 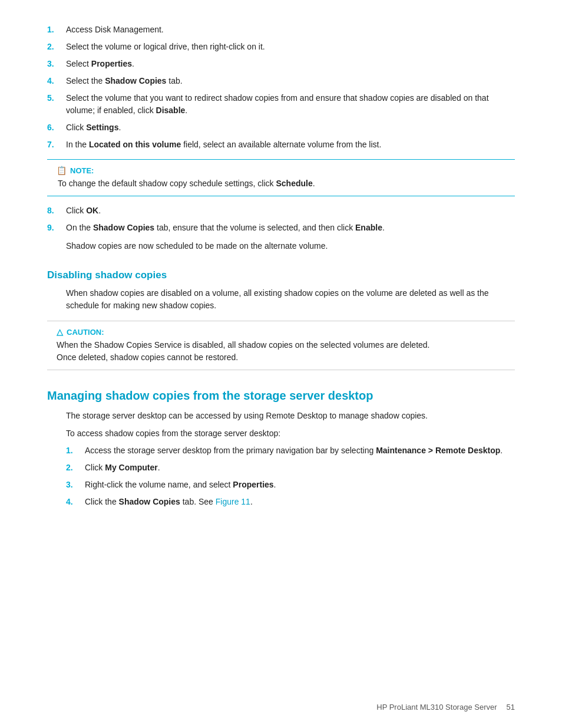 What do you see at coordinates (290, 450) in the screenshot?
I see `list-item: 1. Access the storage server desktop fro…` at bounding box center [290, 450].